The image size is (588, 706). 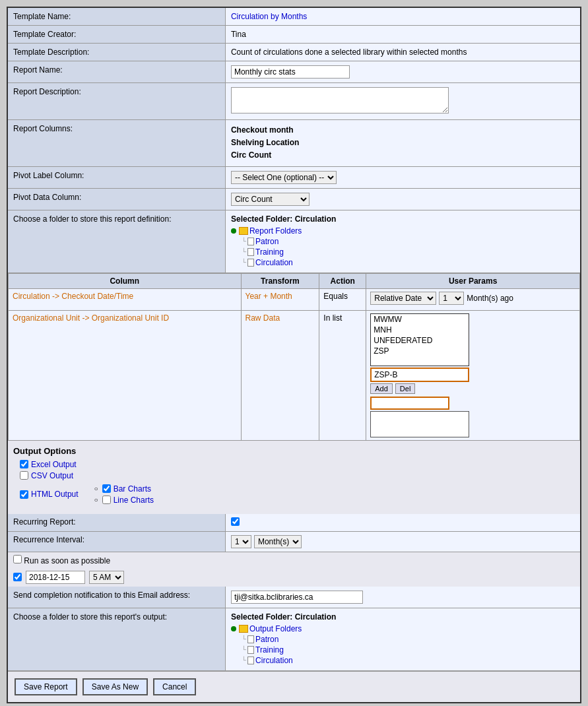 I want to click on circulation-folder-link: Circulation, so click(x=275, y=263).